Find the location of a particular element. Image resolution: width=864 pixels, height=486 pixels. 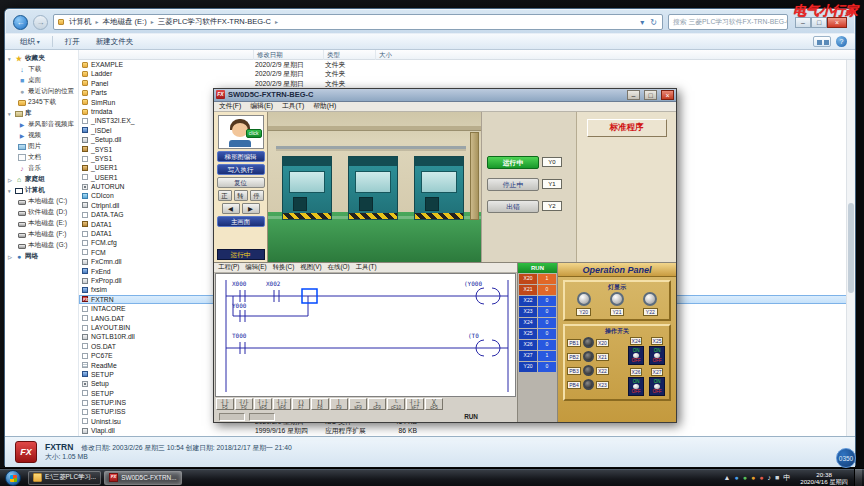

sidebar-item: 图片 is located at coordinates (42, 146).